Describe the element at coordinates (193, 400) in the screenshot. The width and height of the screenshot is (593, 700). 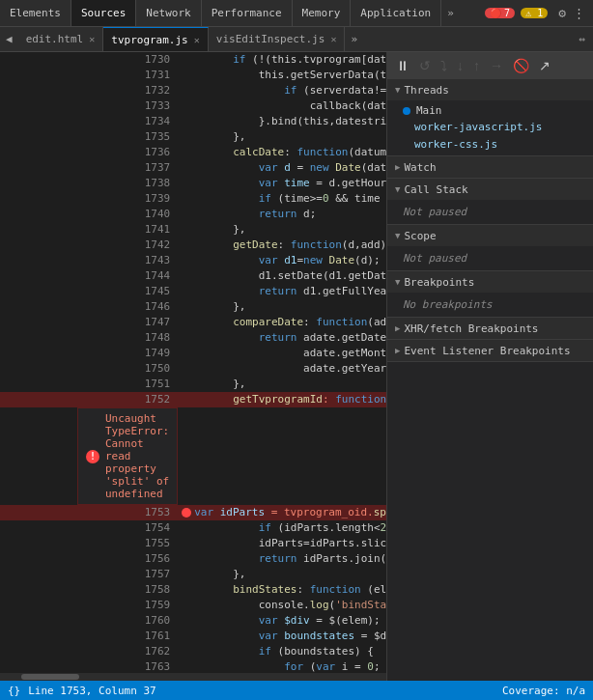
I see `table-row: 1752 getTvprogramId: function(tvprogram_…` at that location.